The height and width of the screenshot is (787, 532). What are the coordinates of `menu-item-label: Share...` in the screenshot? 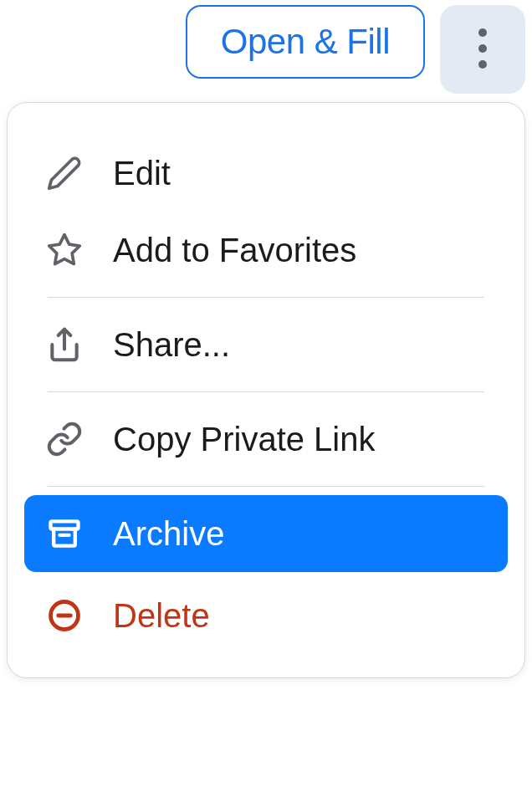 It's located at (171, 345).